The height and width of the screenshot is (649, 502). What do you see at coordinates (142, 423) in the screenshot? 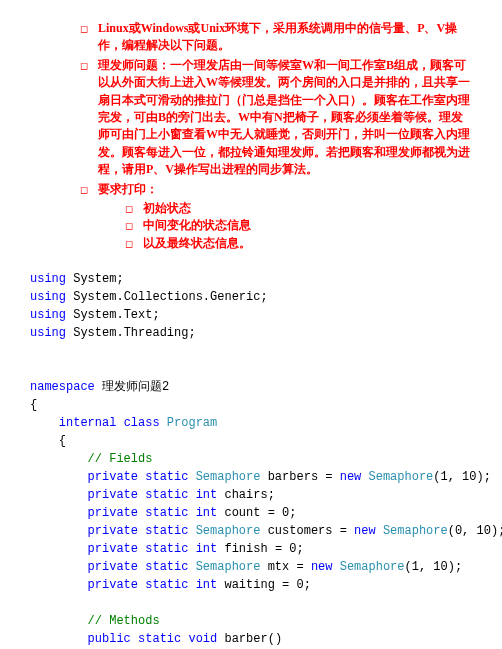
I see `code-keyword: class` at bounding box center [142, 423].